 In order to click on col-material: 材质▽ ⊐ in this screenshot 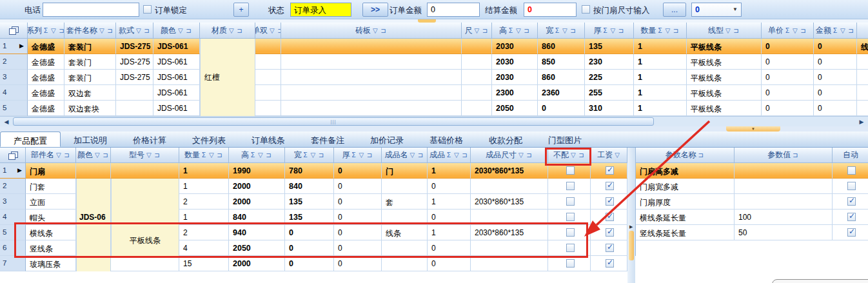, I will do `click(228, 31)`.